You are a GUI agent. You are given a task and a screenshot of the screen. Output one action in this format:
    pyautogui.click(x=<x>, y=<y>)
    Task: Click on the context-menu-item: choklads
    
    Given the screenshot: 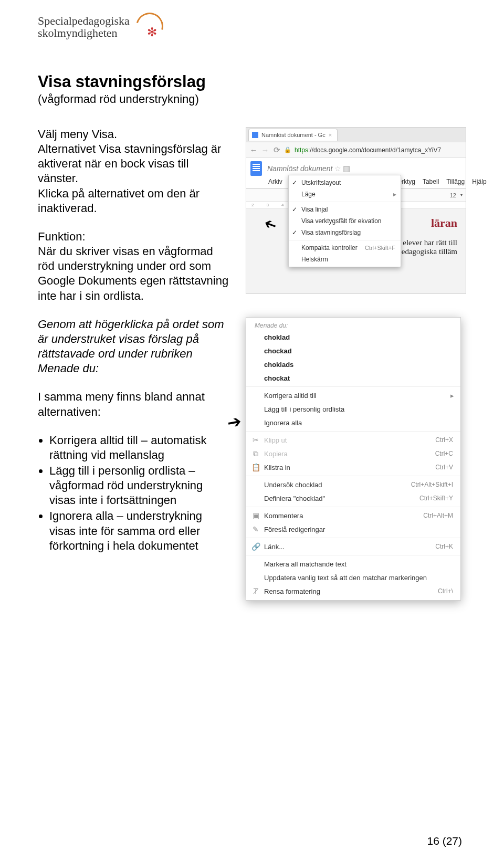 What is the action you would take?
    pyautogui.click(x=353, y=364)
    